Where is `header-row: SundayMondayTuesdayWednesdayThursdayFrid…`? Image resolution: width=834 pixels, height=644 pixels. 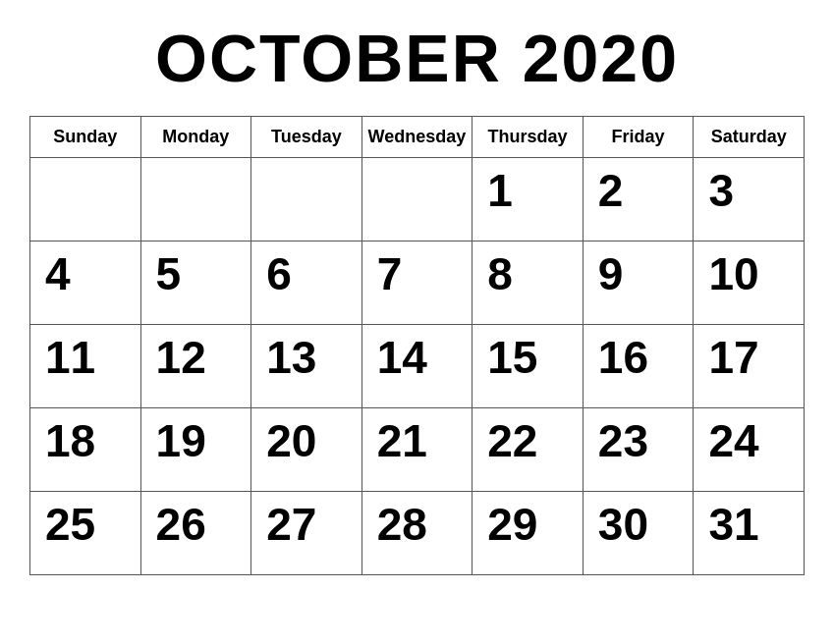
header-row: SundayMondayTuesdayWednesdayThursdayFrid… is located at coordinates (417, 137).